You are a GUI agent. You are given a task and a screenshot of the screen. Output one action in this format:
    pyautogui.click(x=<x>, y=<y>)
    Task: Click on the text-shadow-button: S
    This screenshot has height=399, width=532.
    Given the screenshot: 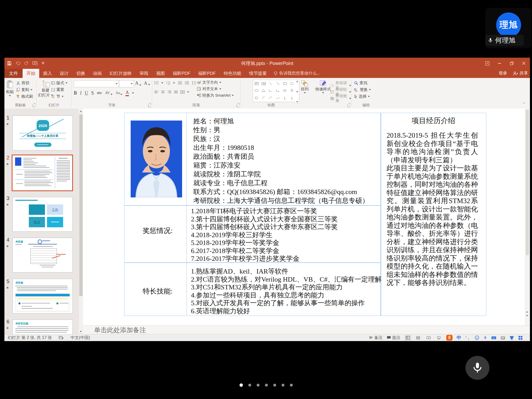 What is the action you would take?
    pyautogui.click(x=92, y=93)
    